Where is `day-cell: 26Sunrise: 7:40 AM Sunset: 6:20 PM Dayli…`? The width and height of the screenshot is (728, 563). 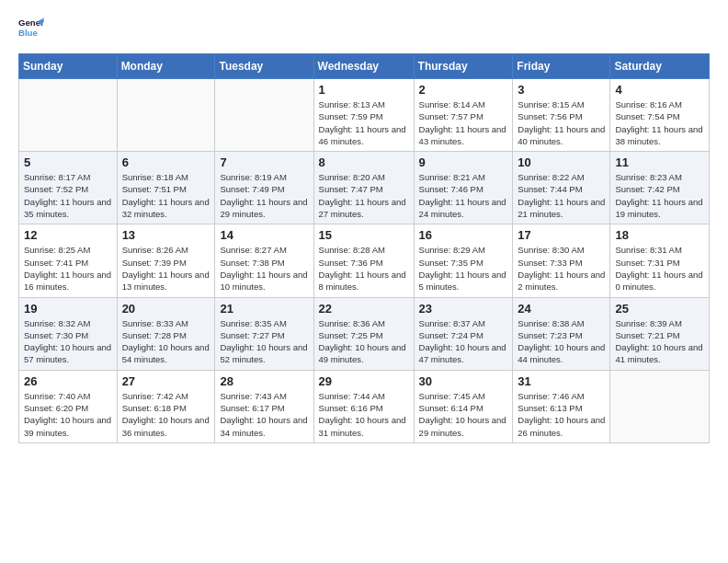
day-cell: 26Sunrise: 7:40 AM Sunset: 6:20 PM Dayli… is located at coordinates (68, 407).